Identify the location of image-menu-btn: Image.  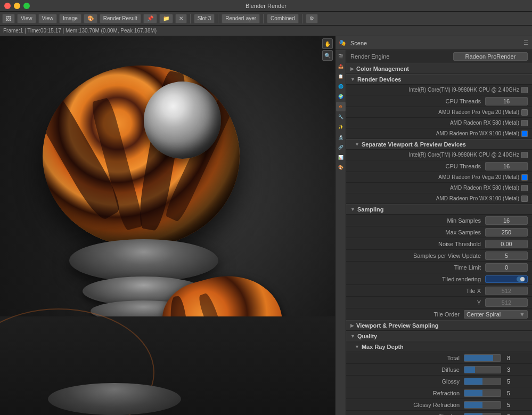
(70, 19).